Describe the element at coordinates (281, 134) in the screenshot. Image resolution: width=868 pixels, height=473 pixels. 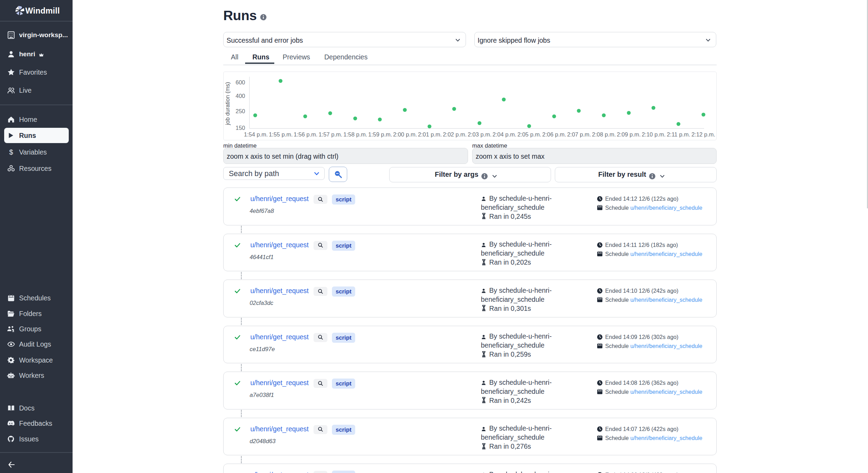
I see `svg-text: 1:55 p.m.` at that location.